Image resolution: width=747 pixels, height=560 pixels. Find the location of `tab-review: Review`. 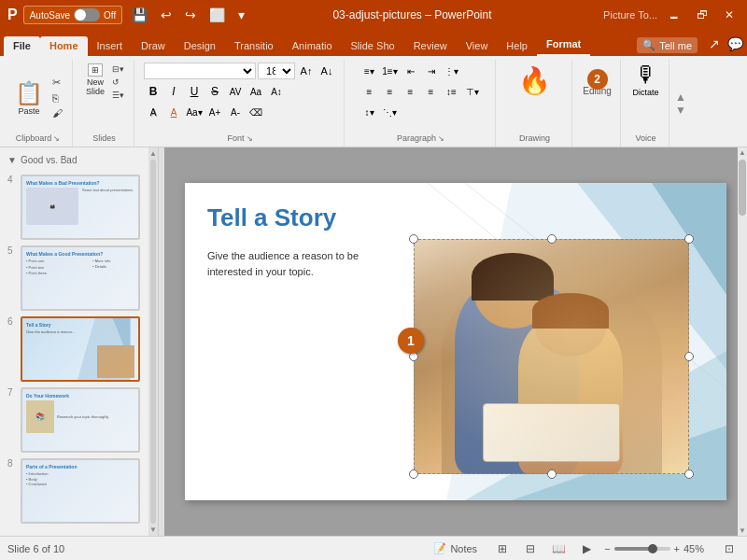

tab-review: Review is located at coordinates (430, 47).